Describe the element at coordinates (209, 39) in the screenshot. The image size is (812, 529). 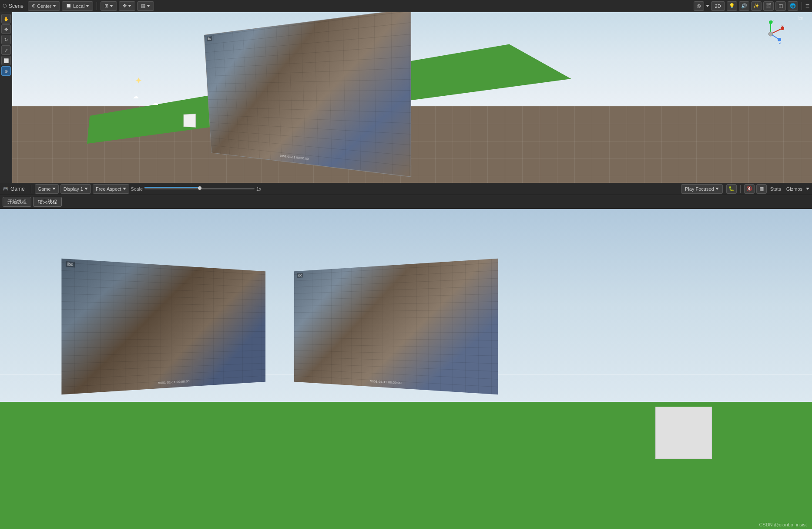
I see `ibc-label: ibc` at that location.